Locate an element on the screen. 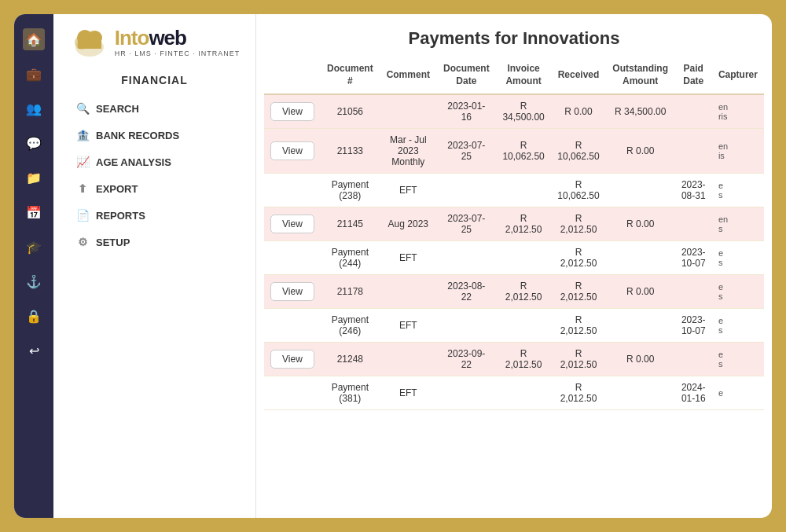 Image resolution: width=786 pixels, height=532 pixels. lock-icon: 🔒 is located at coordinates (34, 316).